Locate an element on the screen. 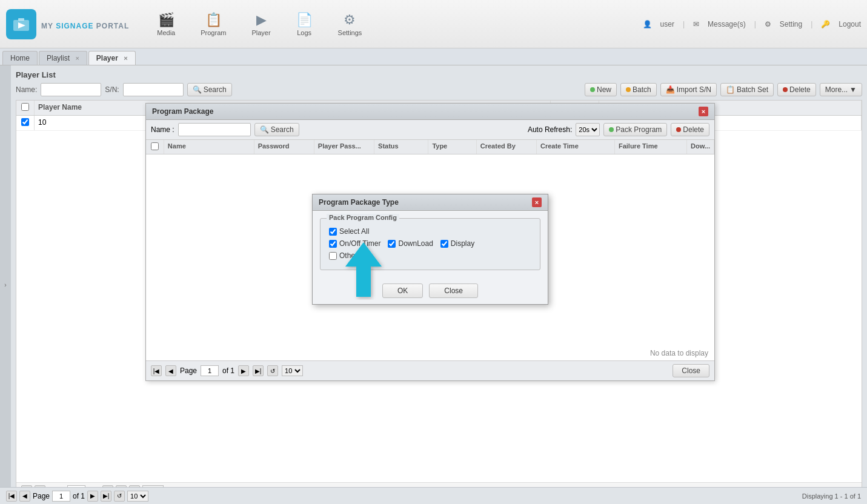  delete-icon is located at coordinates (785, 90).